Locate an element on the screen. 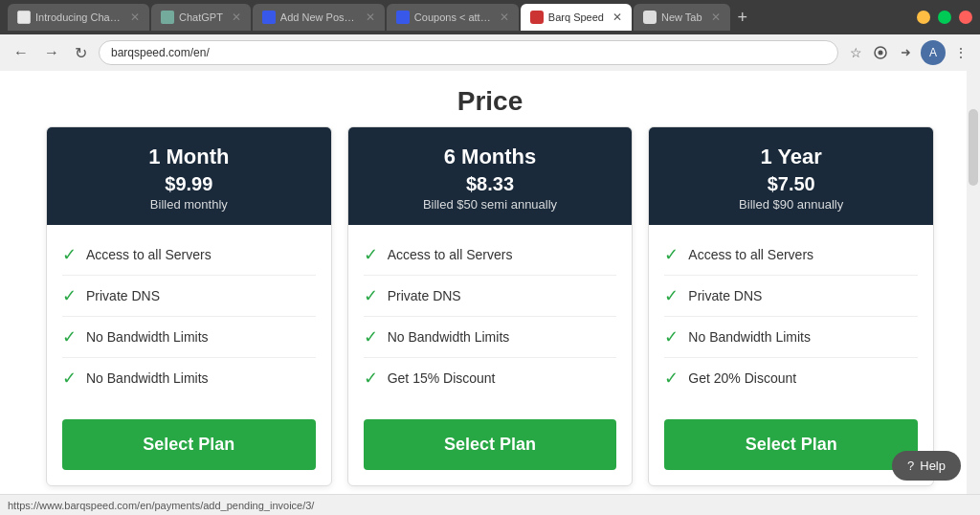 This screenshot has height=515, width=980. plan-billing-6months: Billed $50 semi annually is located at coordinates (490, 205).